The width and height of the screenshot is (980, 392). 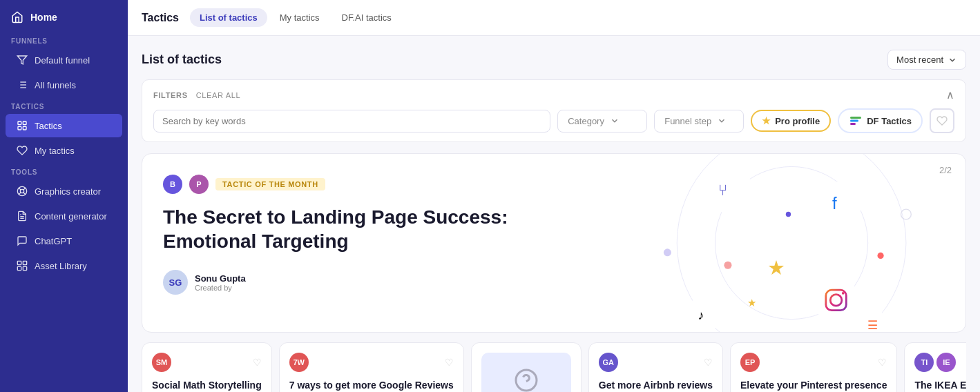 I want to click on tactic-cards-row: SM ♡ Social Math Storytelling 7W ♡ 7 way…, so click(x=554, y=367).